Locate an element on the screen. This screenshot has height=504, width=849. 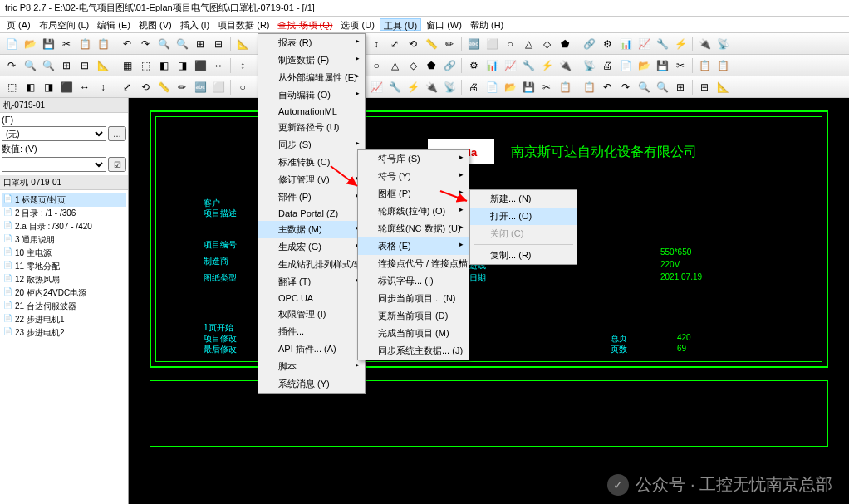
menu-item: 系统消息 (Y) is located at coordinates (312, 384).